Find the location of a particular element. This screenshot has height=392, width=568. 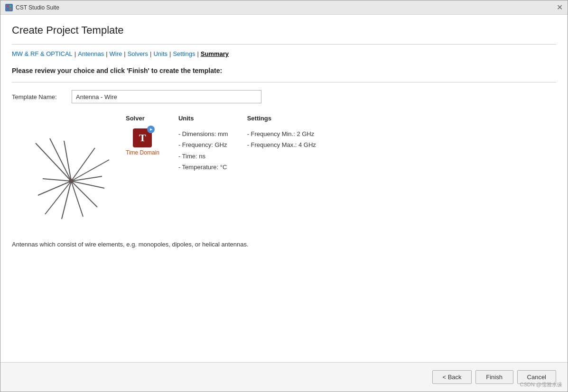

breadcrumb-item-0: MW & RF & OPTICAL is located at coordinates (42, 54).